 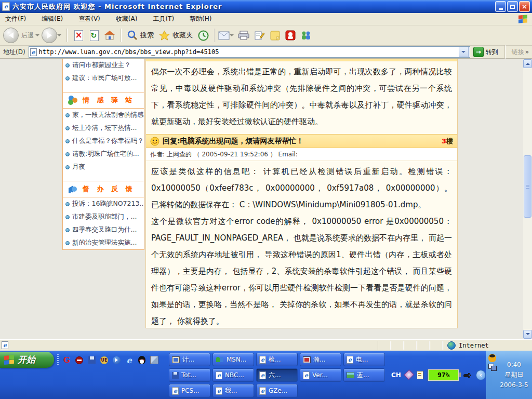 What do you see at coordinates (518, 52) in the screenshot?
I see `links-label: 链接` at bounding box center [518, 52].